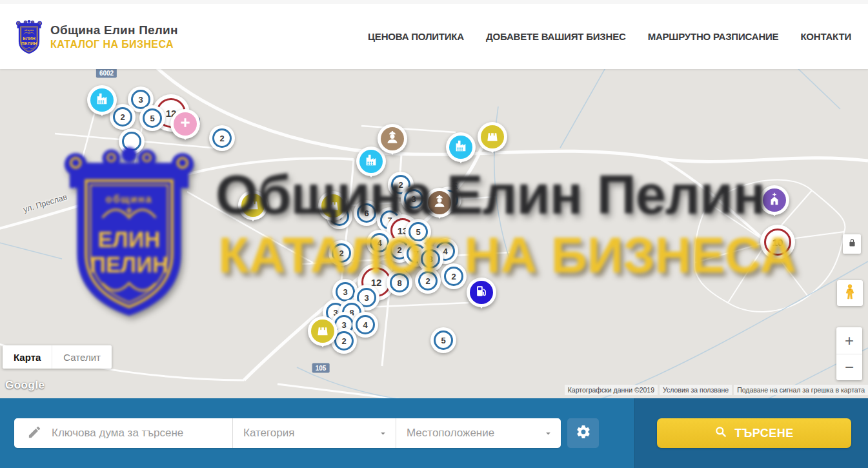 The image size is (868, 468). Describe the element at coordinates (114, 30) in the screenshot. I see `site-title: Община Елин Пелин` at that location.